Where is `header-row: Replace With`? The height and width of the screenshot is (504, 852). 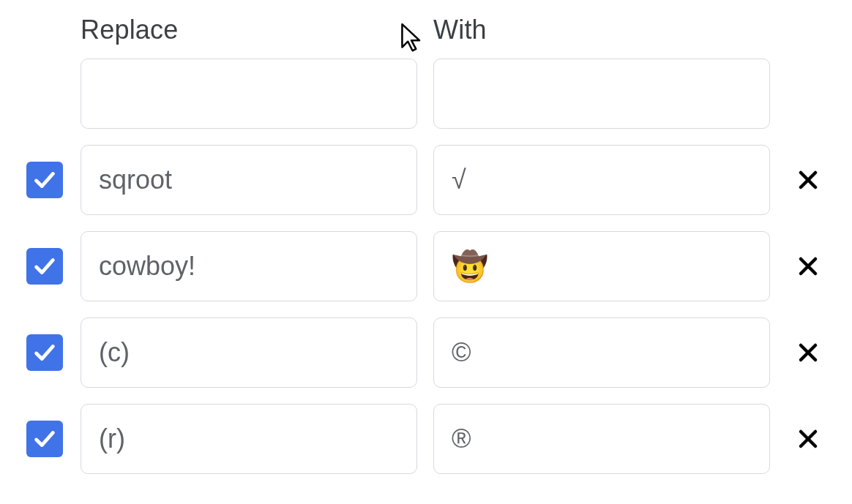
header-row: Replace With is located at coordinates (426, 30).